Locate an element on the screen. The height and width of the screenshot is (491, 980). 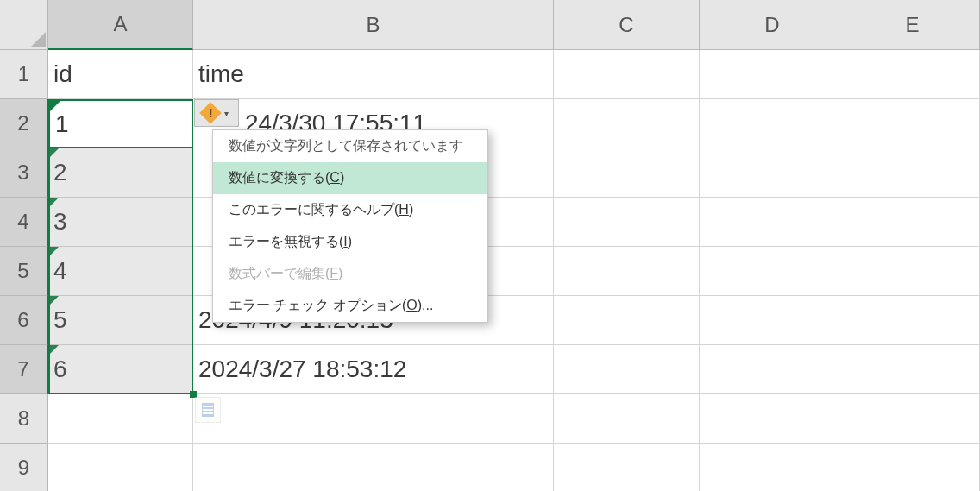
cell-A7: 6 is located at coordinates (121, 369).